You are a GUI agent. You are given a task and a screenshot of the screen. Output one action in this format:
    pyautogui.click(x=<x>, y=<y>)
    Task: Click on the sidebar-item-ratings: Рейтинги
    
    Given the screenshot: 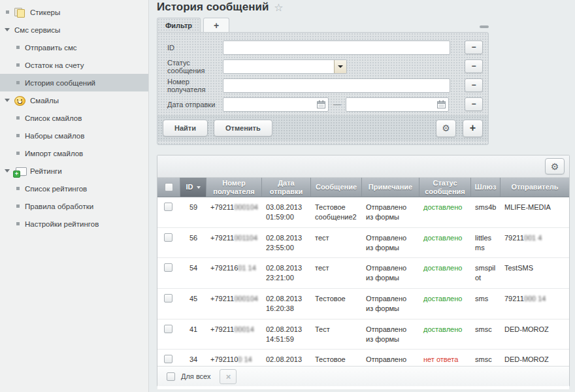 What is the action you would take?
    pyautogui.click(x=74, y=171)
    